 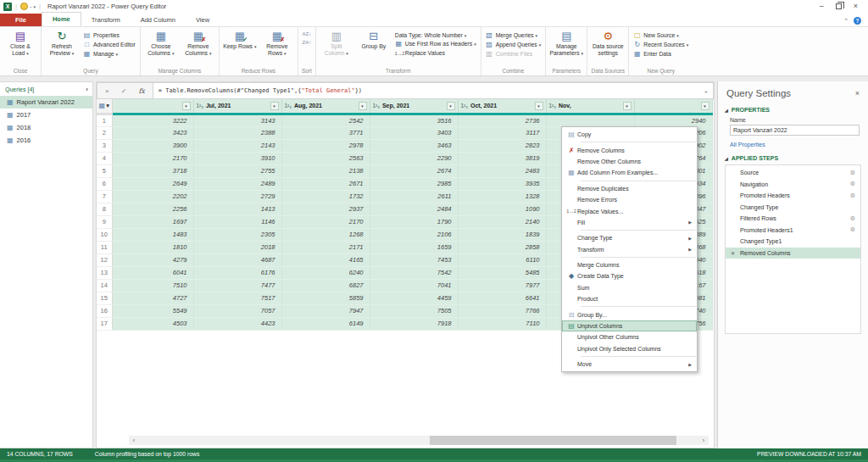 I want to click on table-cell: 7041, so click(x=414, y=285).